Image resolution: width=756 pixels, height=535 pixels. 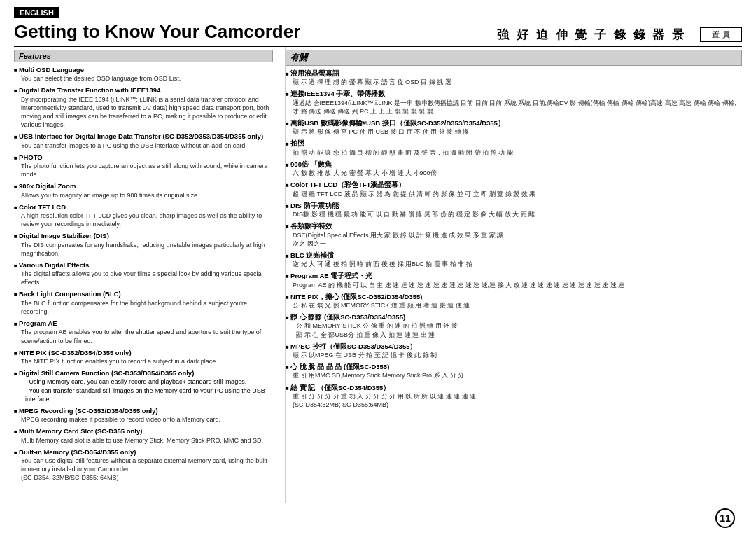 What do you see at coordinates (144, 74) in the screenshot?
I see `list-item: Multi OSD Language You can select the de…` at bounding box center [144, 74].